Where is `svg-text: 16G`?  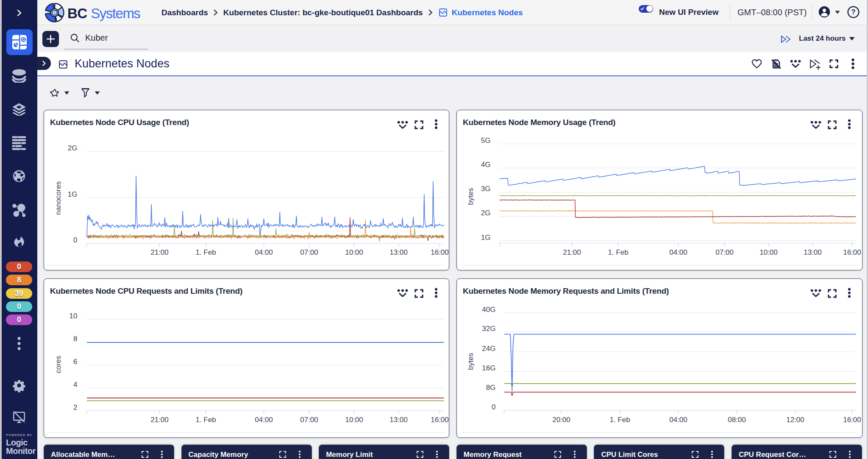 svg-text: 16G is located at coordinates (489, 368).